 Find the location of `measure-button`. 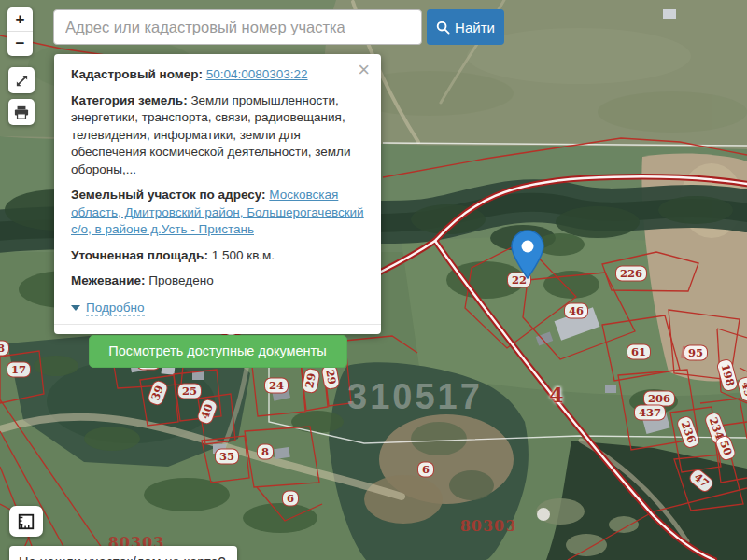

measure-button is located at coordinates (26, 521).